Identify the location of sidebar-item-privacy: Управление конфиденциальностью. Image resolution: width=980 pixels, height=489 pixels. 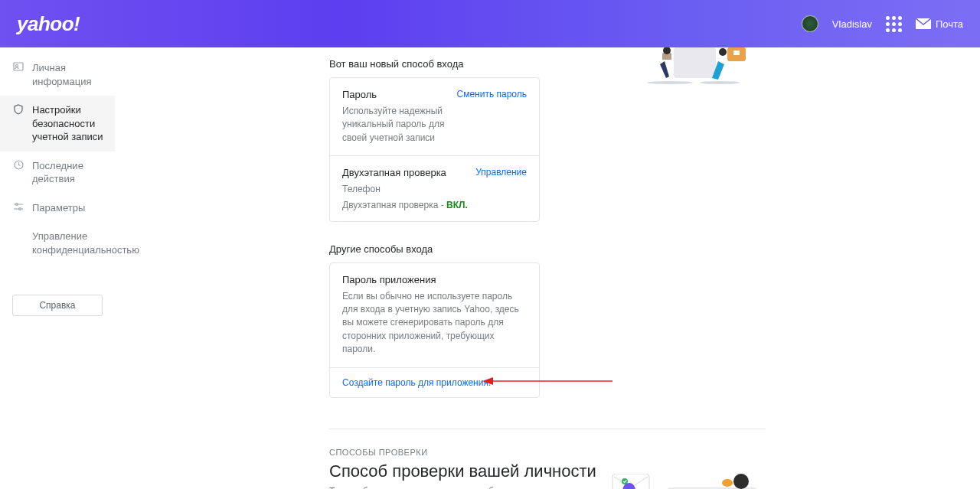
(57, 243).